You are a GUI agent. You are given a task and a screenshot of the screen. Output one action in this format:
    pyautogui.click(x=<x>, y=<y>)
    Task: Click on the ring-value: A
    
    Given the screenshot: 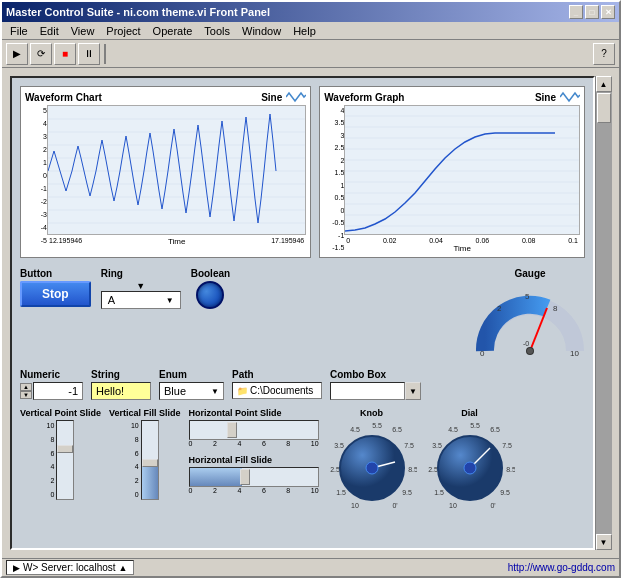 What is the action you would take?
    pyautogui.click(x=112, y=300)
    